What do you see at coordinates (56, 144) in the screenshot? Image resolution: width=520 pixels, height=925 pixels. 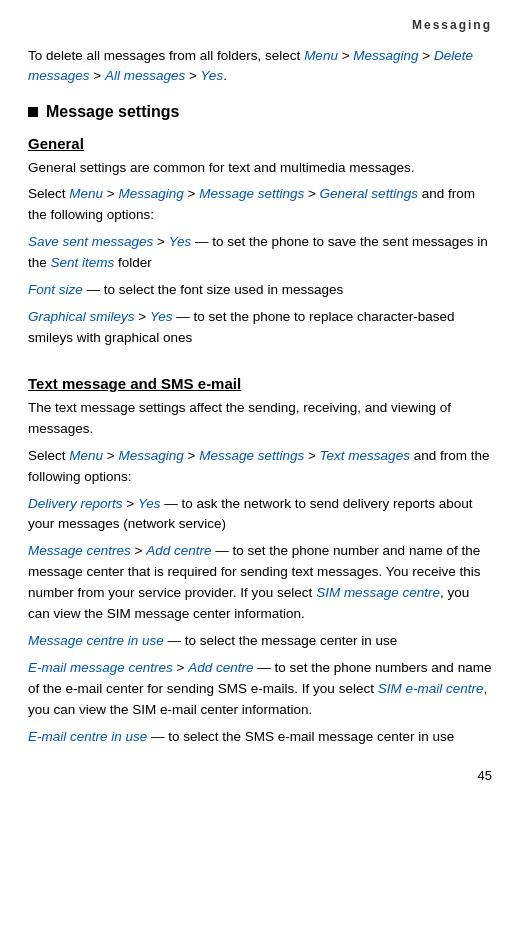 I see `general-title: General` at bounding box center [56, 144].